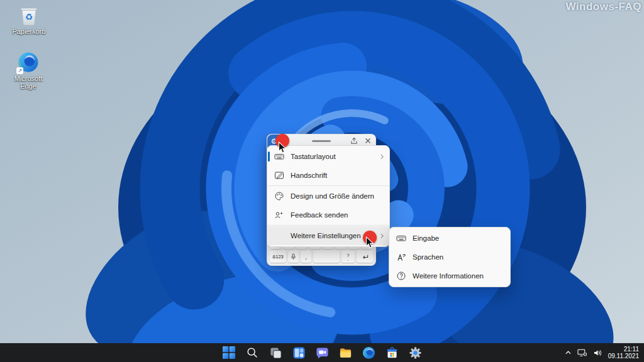 The image size is (644, 362). I want to click on keyboard-keys-area: &123 , ? ., so click(321, 254).